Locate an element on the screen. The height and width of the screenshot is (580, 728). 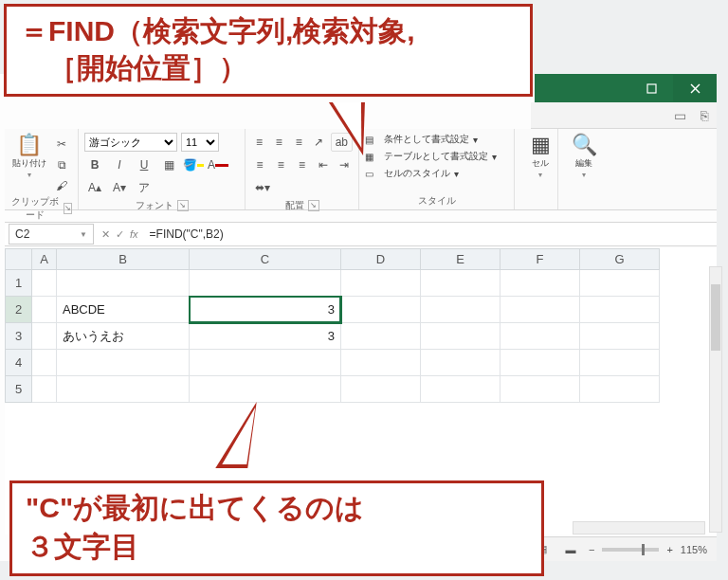
font-name-select: 游ゴシック is located at coordinates (131, 142).